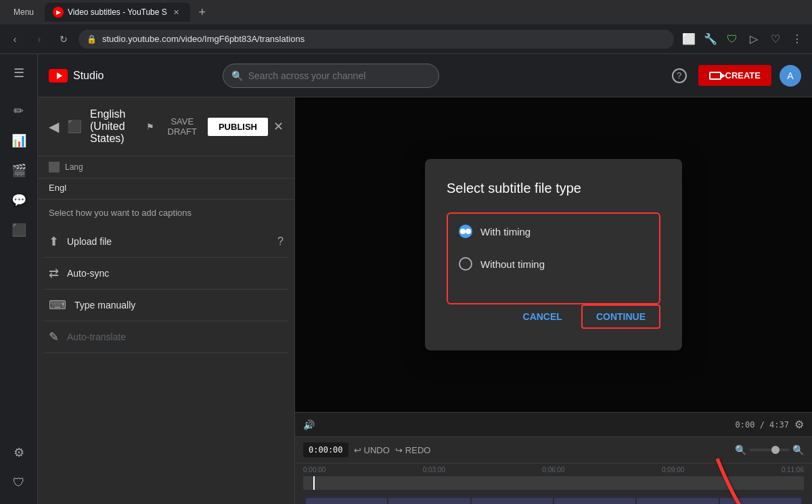 The height and width of the screenshot is (504, 812). What do you see at coordinates (731, 478) in the screenshot?
I see `arrow-svg` at bounding box center [731, 478].